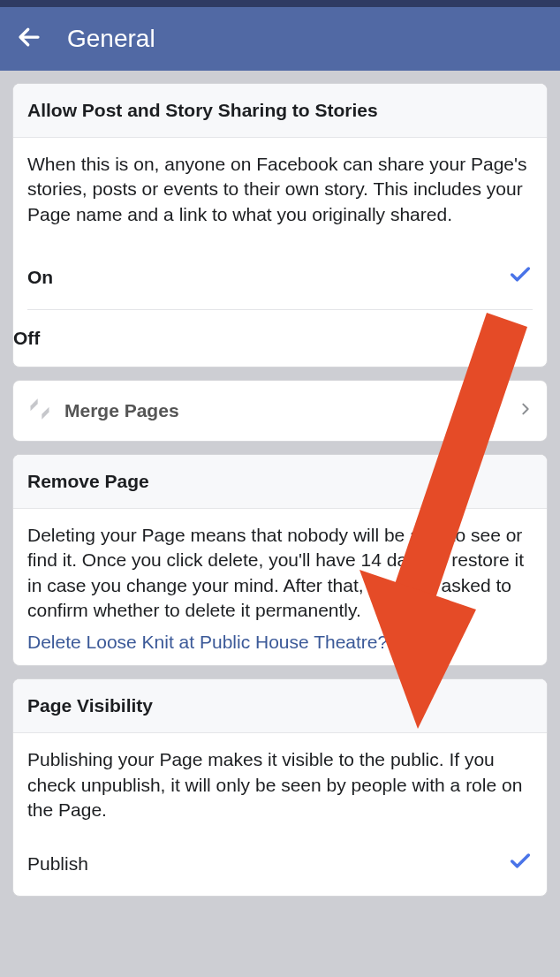 Image resolution: width=560 pixels, height=977 pixels. What do you see at coordinates (280, 707) in the screenshot?
I see `visibility-header: Page Visibility` at bounding box center [280, 707].